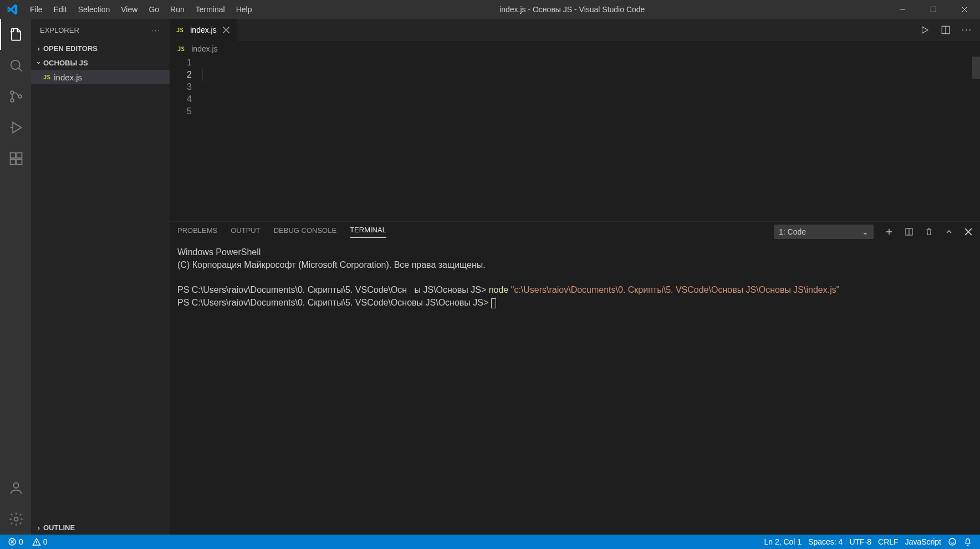  I want to click on panel-tab-debug-console: DEBUG CONSOLE, so click(305, 232).